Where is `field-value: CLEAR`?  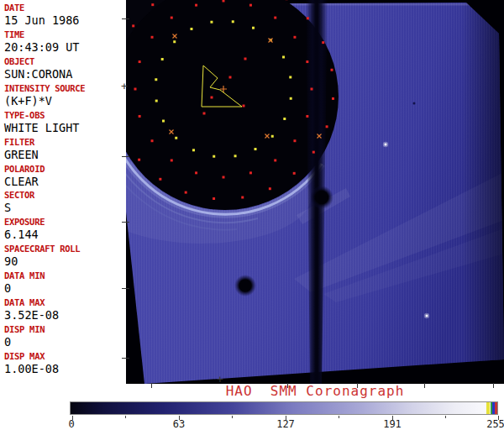
field-value: CLEAR is located at coordinates (66, 181).